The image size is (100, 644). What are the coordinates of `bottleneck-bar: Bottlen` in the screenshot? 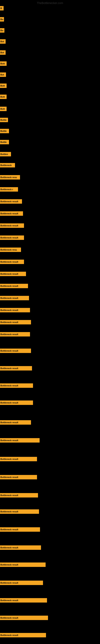 It's located at (5, 154).